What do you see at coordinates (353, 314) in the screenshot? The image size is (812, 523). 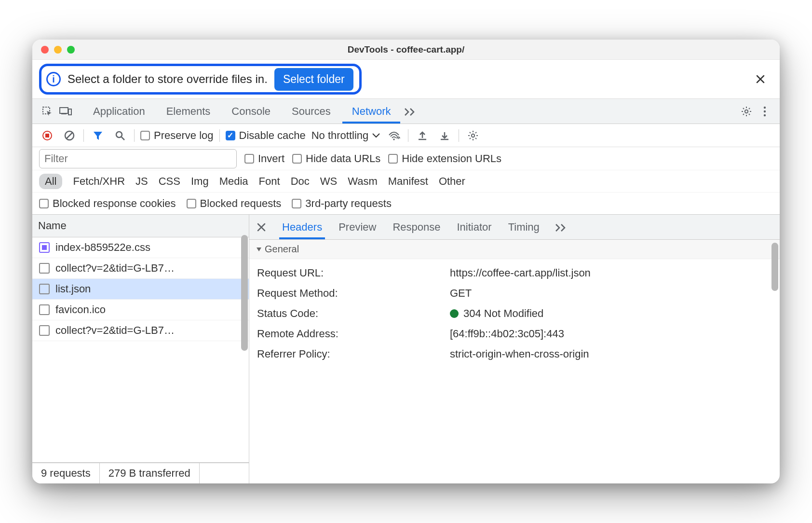 I see `label: Status Code:` at bounding box center [353, 314].